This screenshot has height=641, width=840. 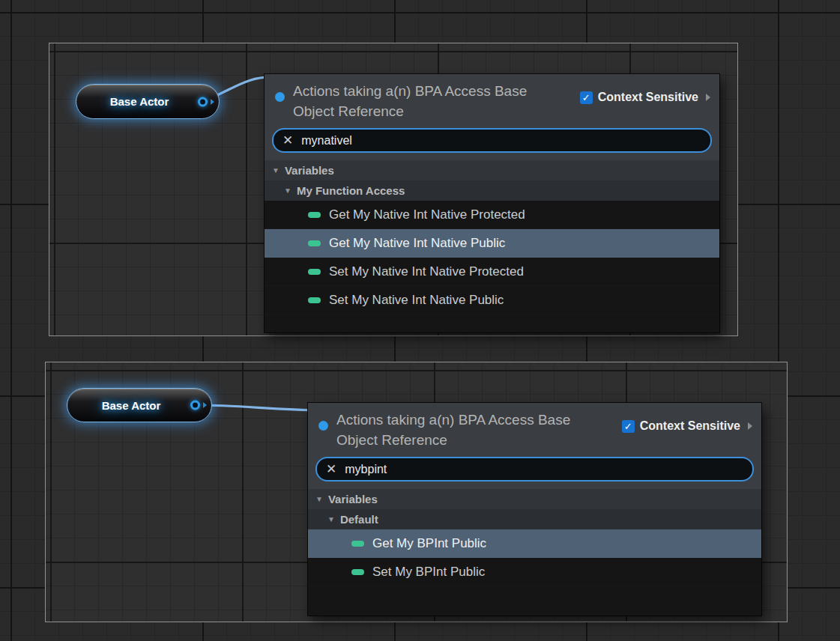 I want to click on action-list-item-selected: Get My Native Int Native Public, so click(x=492, y=243).